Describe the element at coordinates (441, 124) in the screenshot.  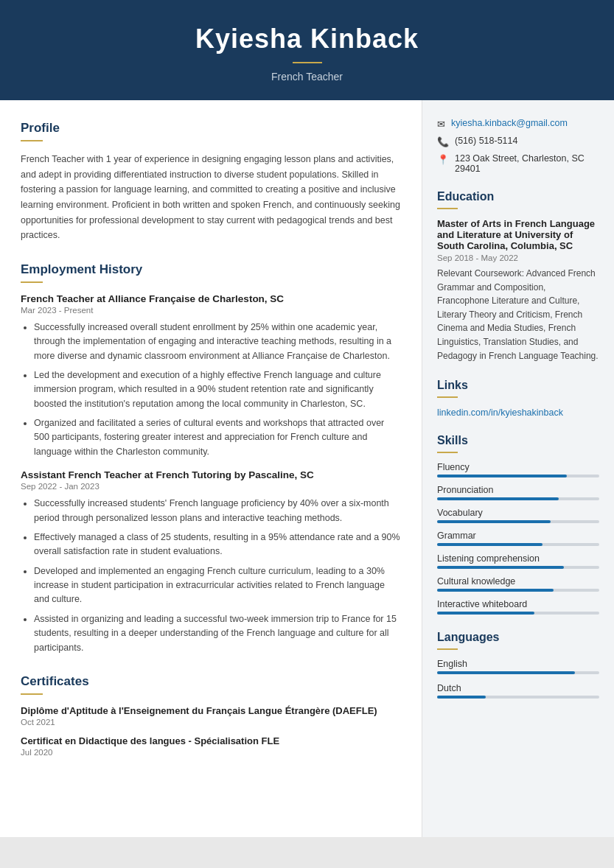
I see `email-icon: ✉` at that location.